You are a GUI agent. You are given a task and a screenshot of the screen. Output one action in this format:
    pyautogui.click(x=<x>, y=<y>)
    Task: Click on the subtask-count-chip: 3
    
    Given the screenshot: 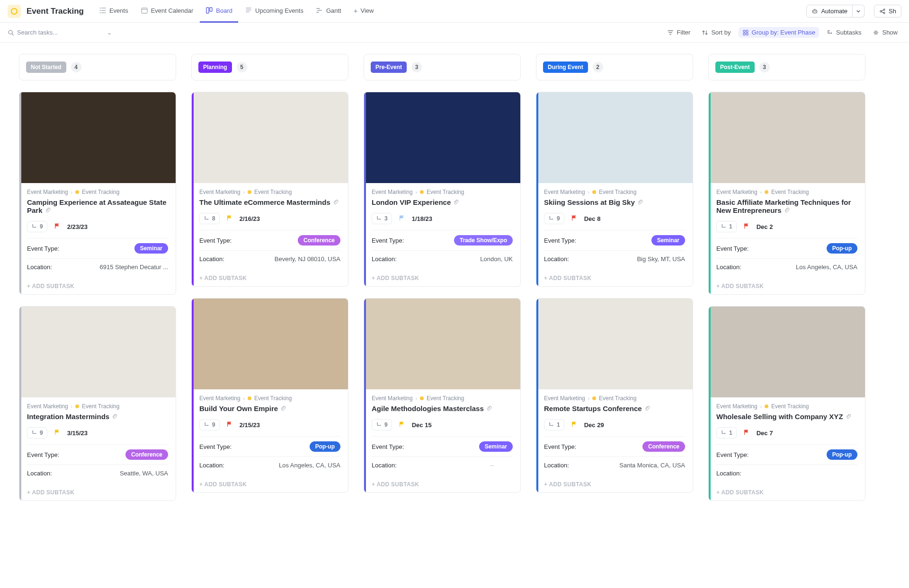 What is the action you would take?
    pyautogui.click(x=382, y=219)
    